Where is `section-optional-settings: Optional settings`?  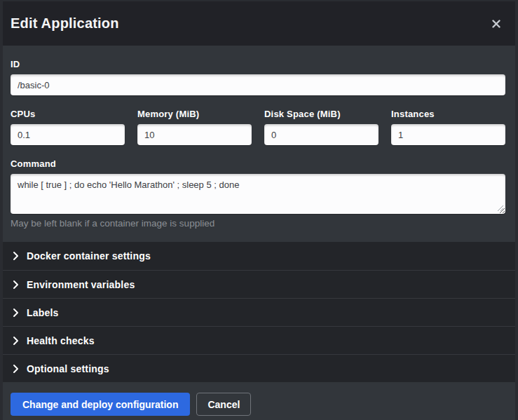 section-optional-settings: Optional settings is located at coordinates (259, 368).